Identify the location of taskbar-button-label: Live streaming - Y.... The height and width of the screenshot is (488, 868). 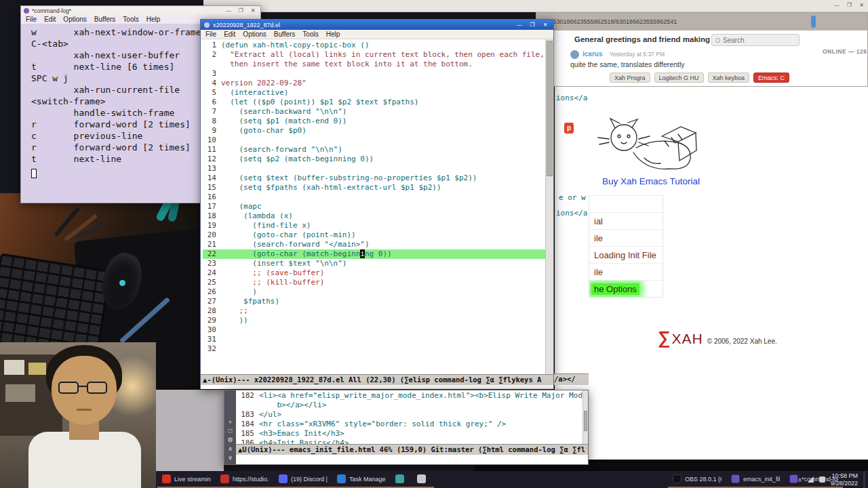
(193, 479).